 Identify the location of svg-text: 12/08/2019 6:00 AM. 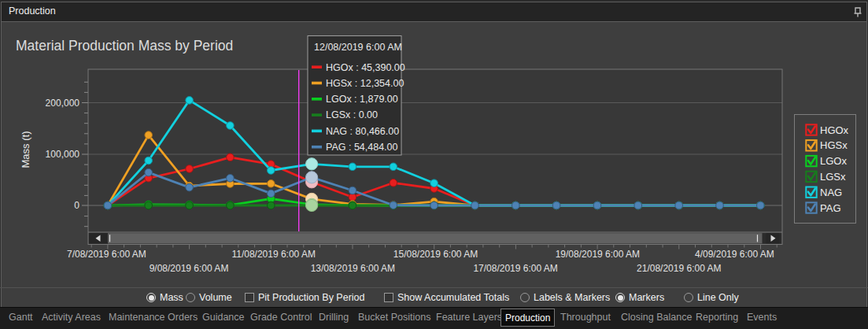
(358, 47).